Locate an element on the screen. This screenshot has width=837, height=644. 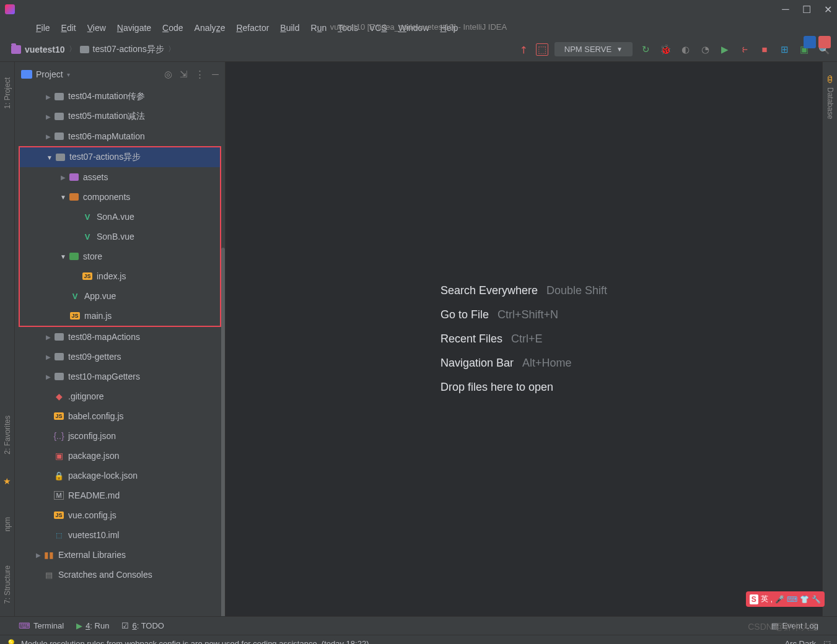
tree-item: ▶ assets is located at coordinates (120, 177).